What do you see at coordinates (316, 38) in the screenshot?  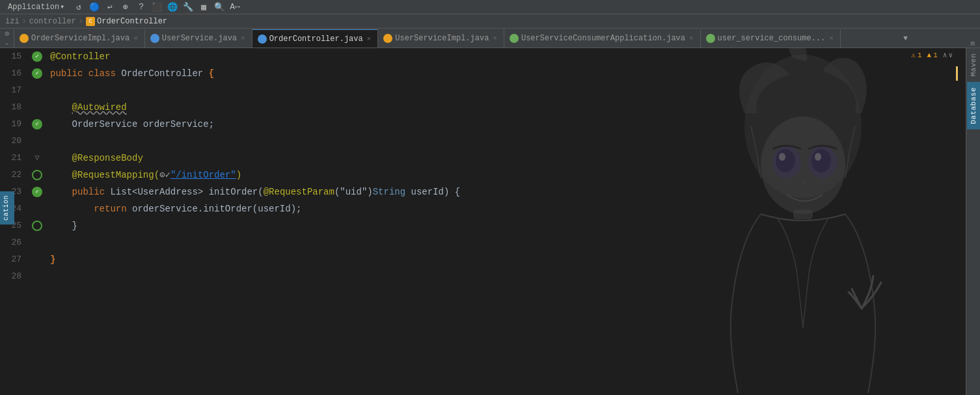 I see `tab-ordercontroller: OrderController.java ×` at bounding box center [316, 38].